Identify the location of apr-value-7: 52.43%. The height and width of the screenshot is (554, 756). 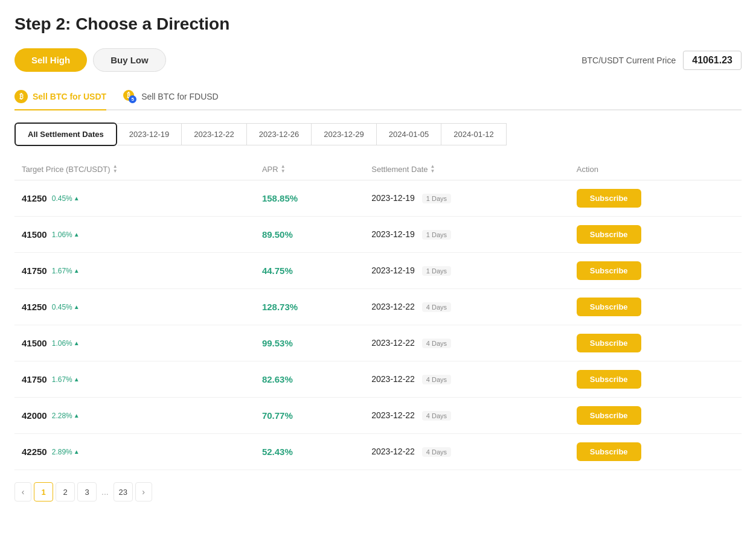
(278, 451).